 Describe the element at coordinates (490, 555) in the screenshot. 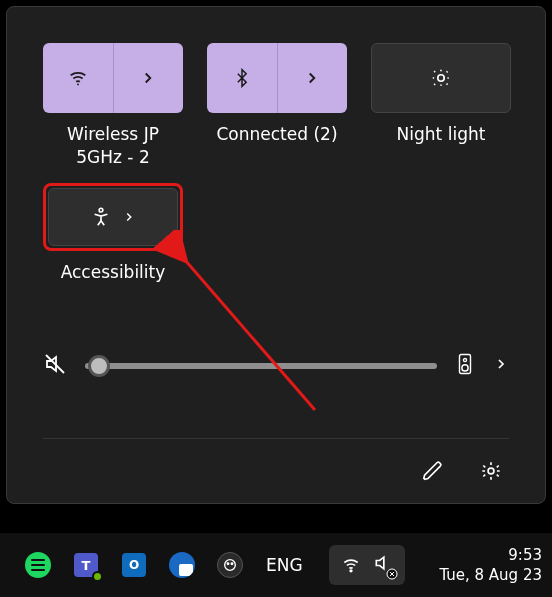

I see `taskbar-time: 9:53` at that location.